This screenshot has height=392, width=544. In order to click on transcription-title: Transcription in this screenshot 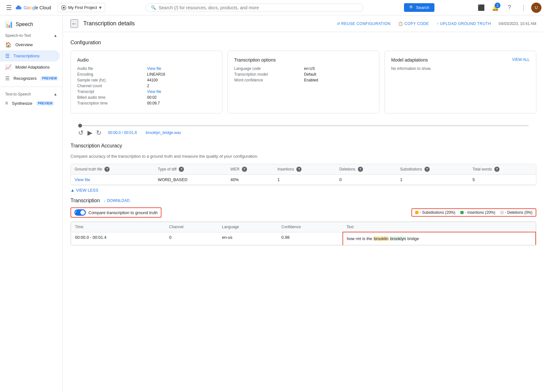, I will do `click(85, 201)`.